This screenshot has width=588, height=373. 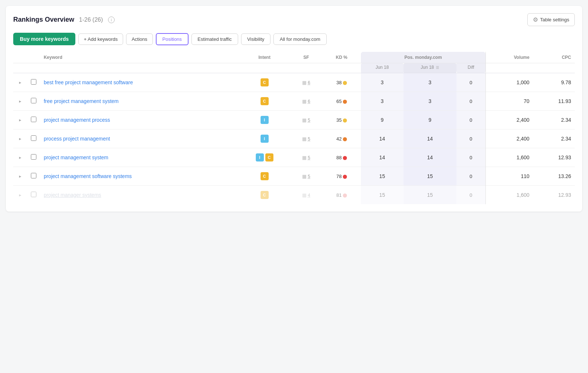 What do you see at coordinates (382, 120) in the screenshot?
I see `pos-a-value: 9` at bounding box center [382, 120].